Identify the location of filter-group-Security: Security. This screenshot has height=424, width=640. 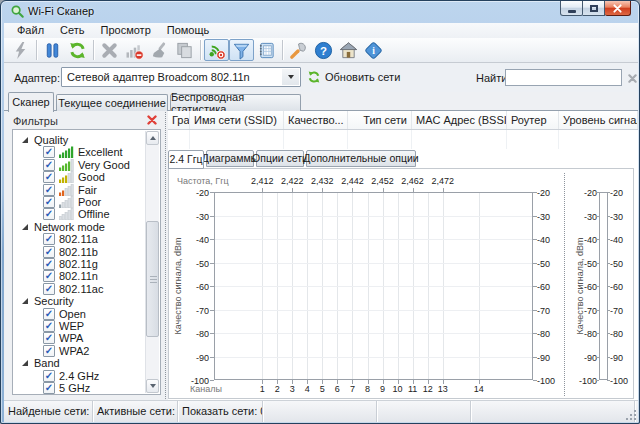
(48, 301).